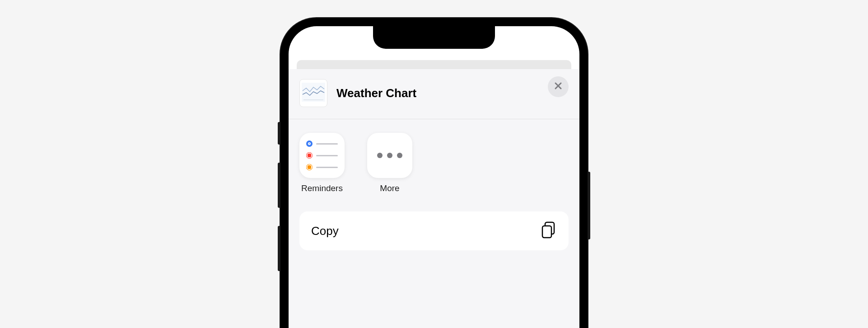 The image size is (868, 328). Describe the element at coordinates (434, 37) in the screenshot. I see `notch` at that location.